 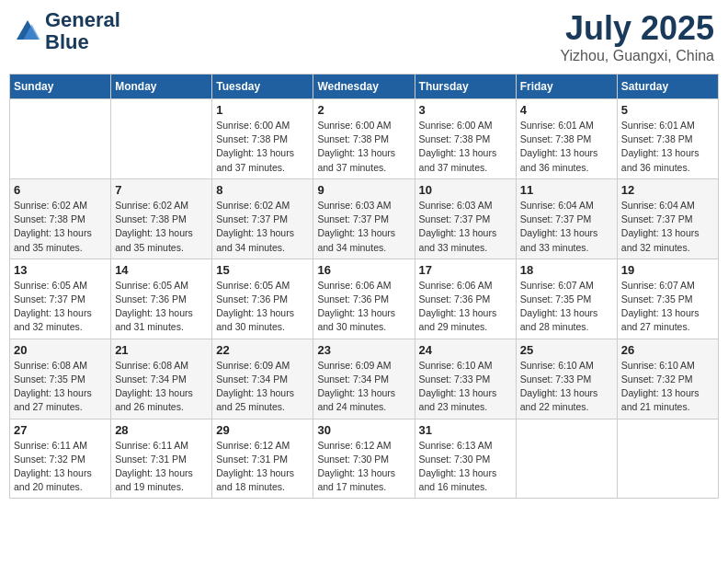 I want to click on day-number: 25, so click(x=566, y=350).